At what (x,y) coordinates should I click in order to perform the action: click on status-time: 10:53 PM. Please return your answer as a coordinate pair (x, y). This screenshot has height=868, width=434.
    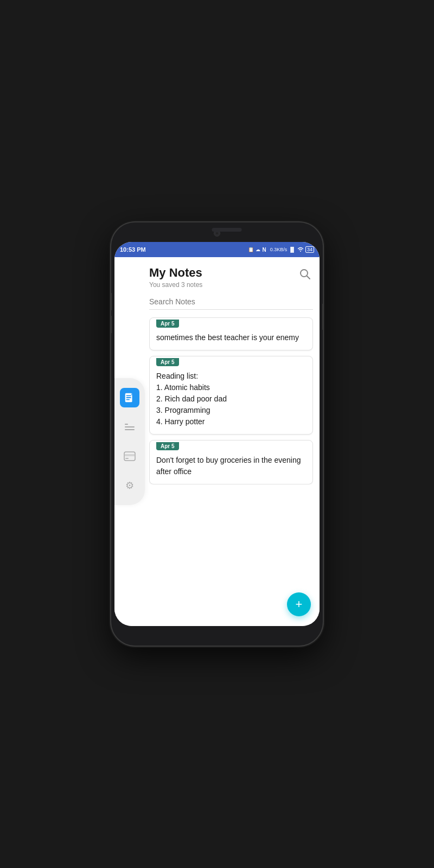
    Looking at the image, I should click on (133, 250).